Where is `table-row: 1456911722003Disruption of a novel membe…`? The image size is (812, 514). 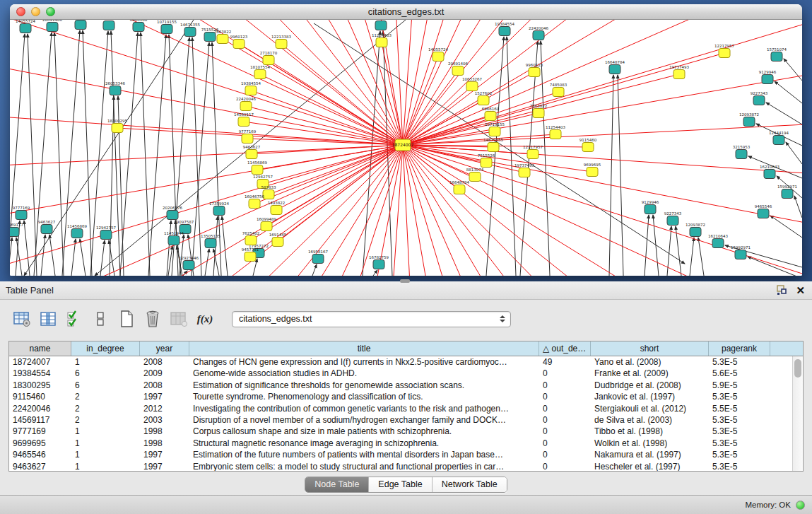 table-row: 1456911722003Disruption of a novel membe… is located at coordinates (406, 420).